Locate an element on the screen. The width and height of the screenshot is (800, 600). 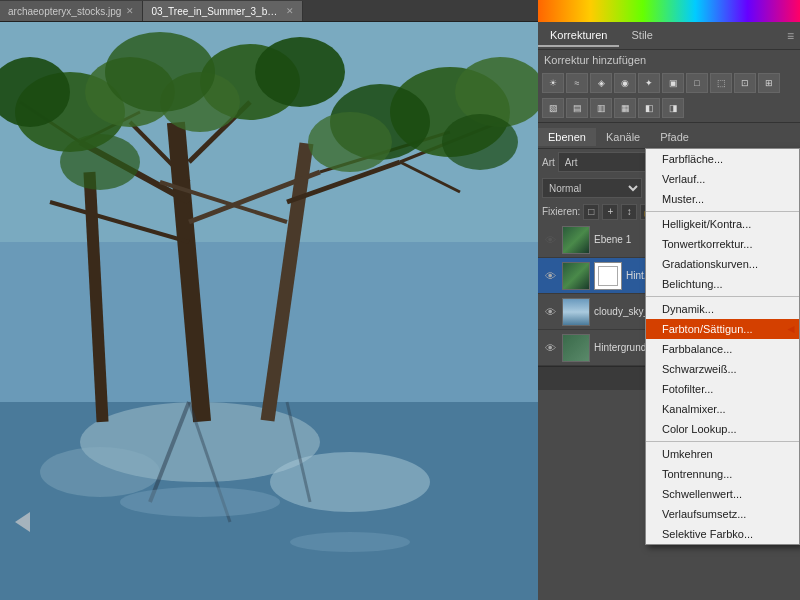
tab-ebenen: Ebenen is located at coordinates (567, 137).